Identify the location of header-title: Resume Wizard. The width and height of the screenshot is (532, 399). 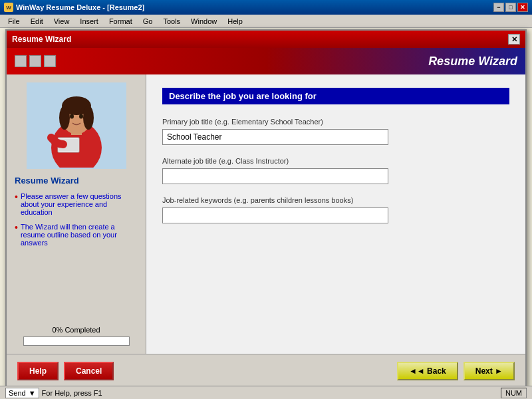
(473, 61).